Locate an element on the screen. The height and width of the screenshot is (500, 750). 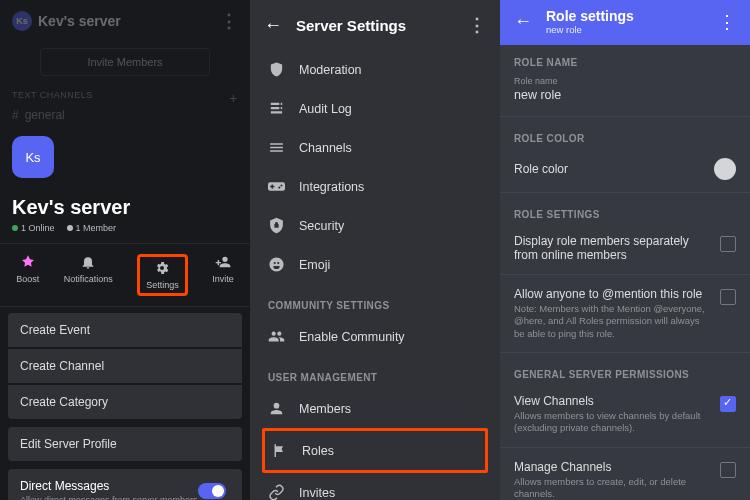
menu-members: Members is located at coordinates (375, 408).